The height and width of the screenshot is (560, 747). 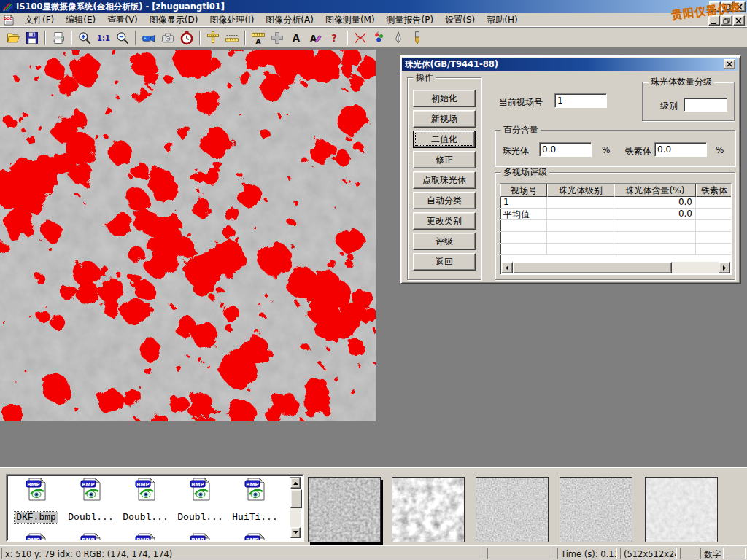 What do you see at coordinates (90, 500) in the screenshot?
I see `file-item-1: BMPDoubl...` at bounding box center [90, 500].